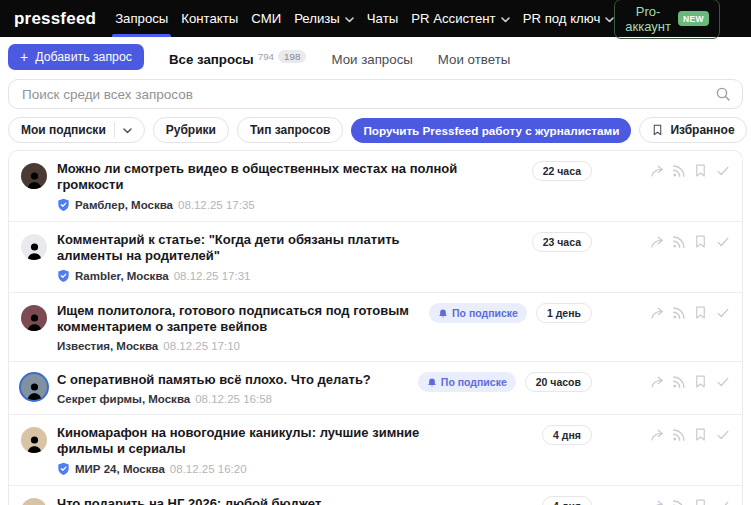  Describe the element at coordinates (667, 20) in the screenshot. I see `pro-account-button: Pro-аккаунт NEW` at that location.